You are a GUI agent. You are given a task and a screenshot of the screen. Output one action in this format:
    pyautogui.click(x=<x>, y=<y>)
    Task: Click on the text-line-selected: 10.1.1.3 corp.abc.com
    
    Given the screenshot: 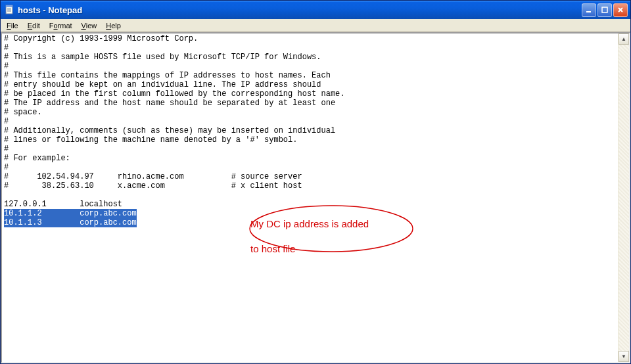 What is the action you would take?
    pyautogui.click(x=70, y=223)
    